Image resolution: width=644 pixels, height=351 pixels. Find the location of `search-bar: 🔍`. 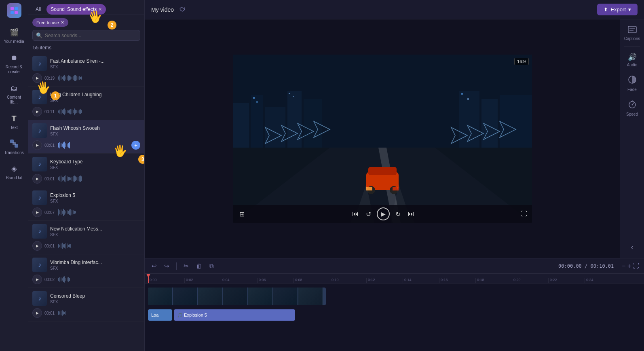

search-bar: 🔍 is located at coordinates (87, 36).